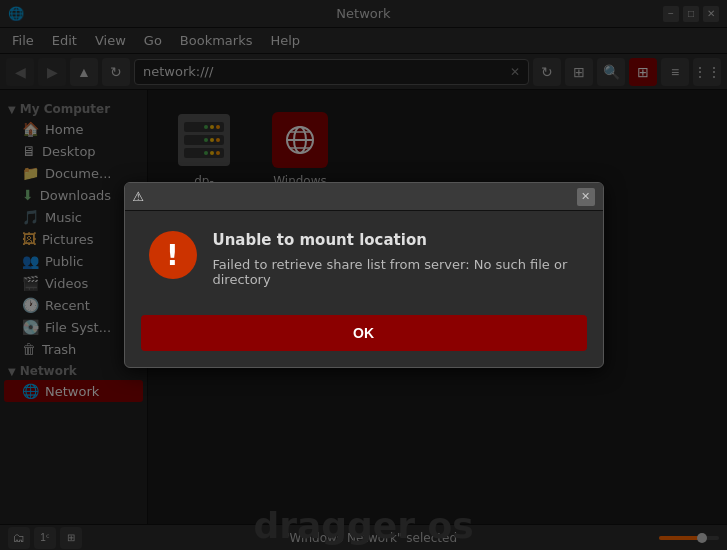  What do you see at coordinates (139, 196) in the screenshot?
I see `modal-titlebar-left: ⚠` at bounding box center [139, 196].